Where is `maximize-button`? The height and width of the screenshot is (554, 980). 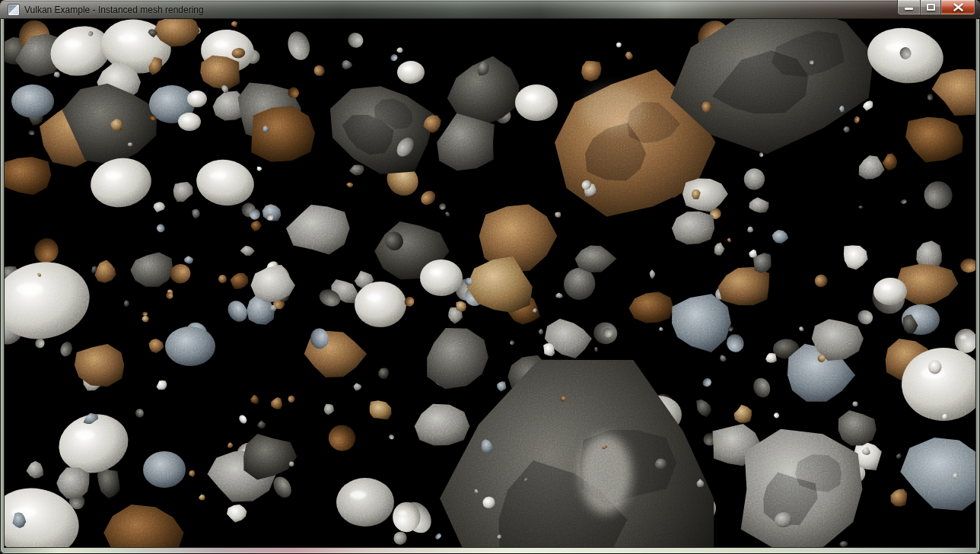 maximize-button is located at coordinates (931, 8).